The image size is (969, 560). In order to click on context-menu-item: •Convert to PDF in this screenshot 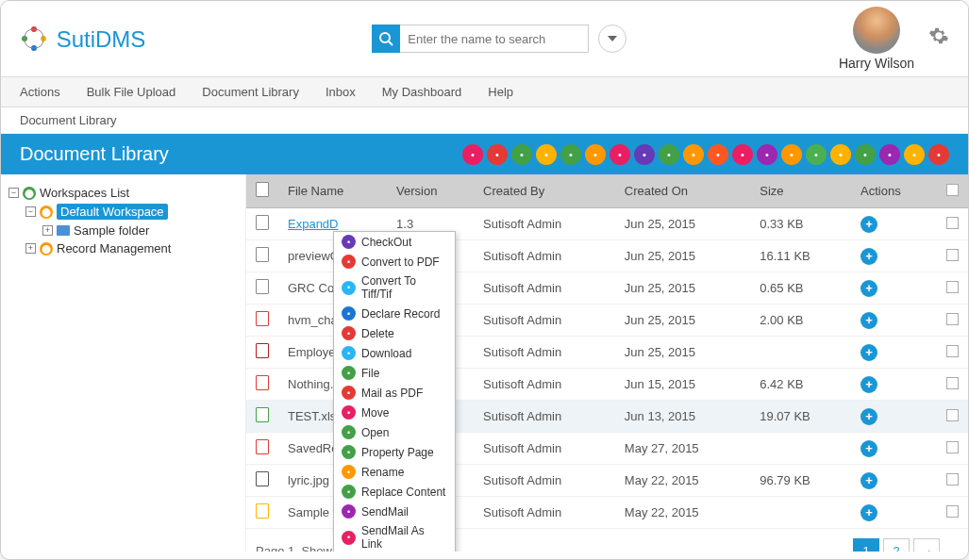, I will do `click(394, 262)`.